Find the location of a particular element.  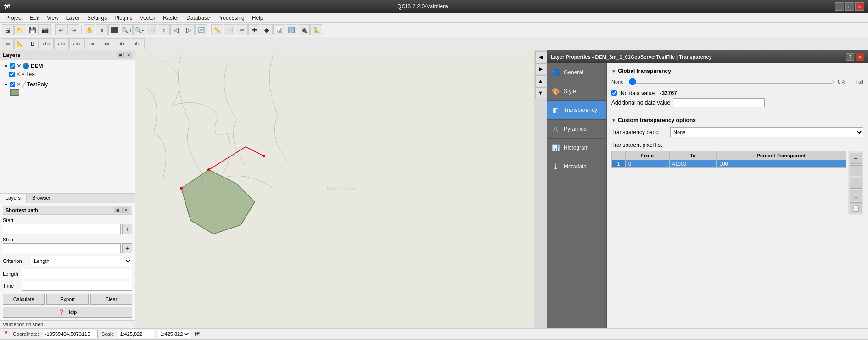

sp-help-btn: ❓ Help is located at coordinates (67, 312).